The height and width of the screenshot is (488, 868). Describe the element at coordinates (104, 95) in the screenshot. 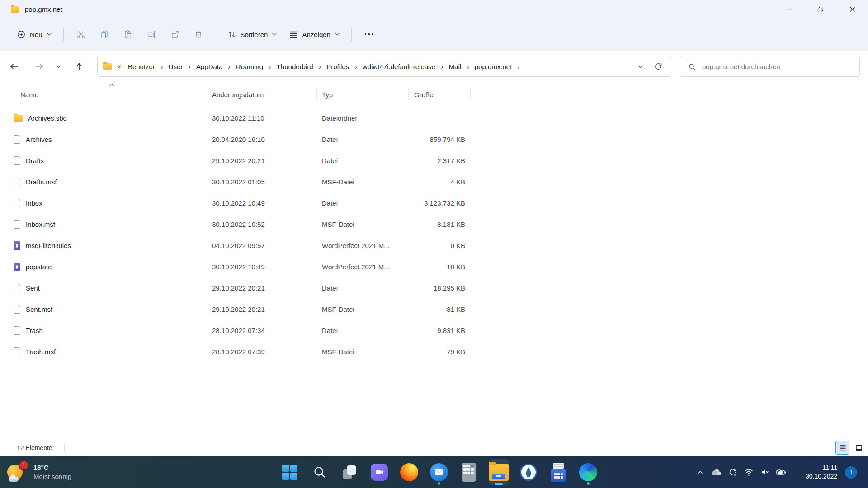

I see `column-header-name: Name` at that location.